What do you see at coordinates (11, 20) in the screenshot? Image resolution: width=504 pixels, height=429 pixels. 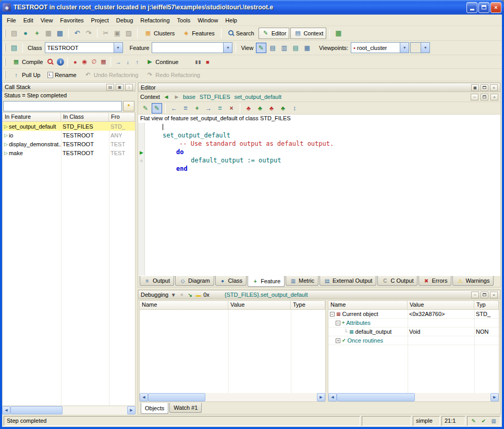 I see `menu-file: File` at bounding box center [11, 20].